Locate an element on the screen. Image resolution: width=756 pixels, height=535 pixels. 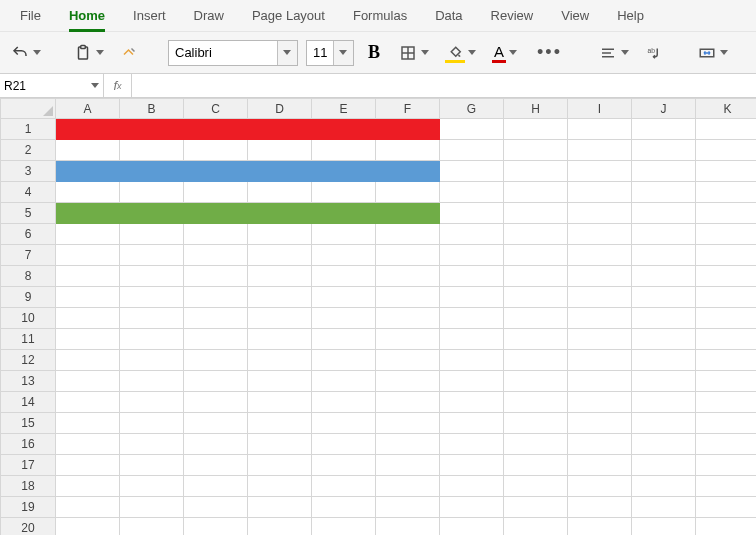
cell-J5 is located at coordinates (664, 214).